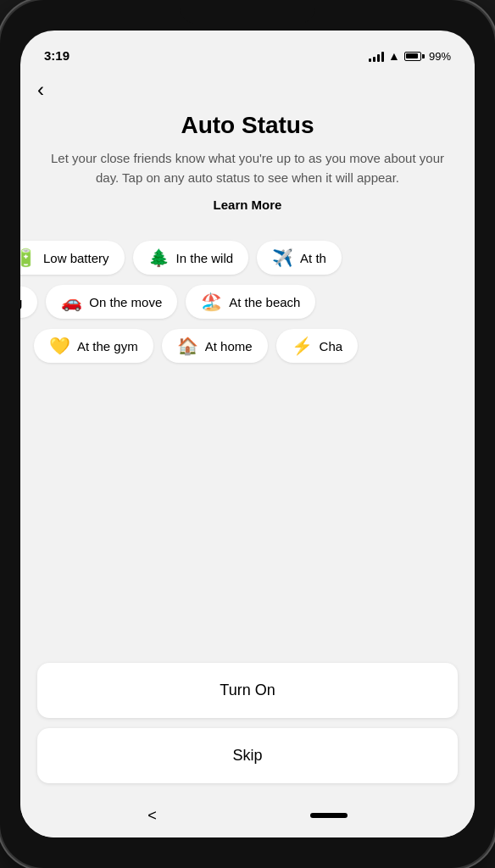 This screenshot has height=868, width=495. I want to click on back-button: ‹, so click(41, 85).